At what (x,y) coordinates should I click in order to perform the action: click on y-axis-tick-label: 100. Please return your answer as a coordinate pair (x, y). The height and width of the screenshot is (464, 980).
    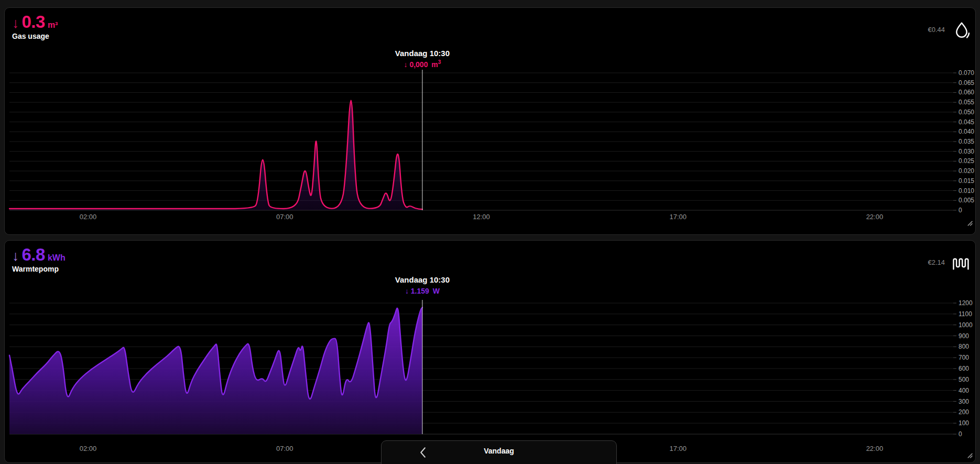
    Looking at the image, I should click on (964, 423).